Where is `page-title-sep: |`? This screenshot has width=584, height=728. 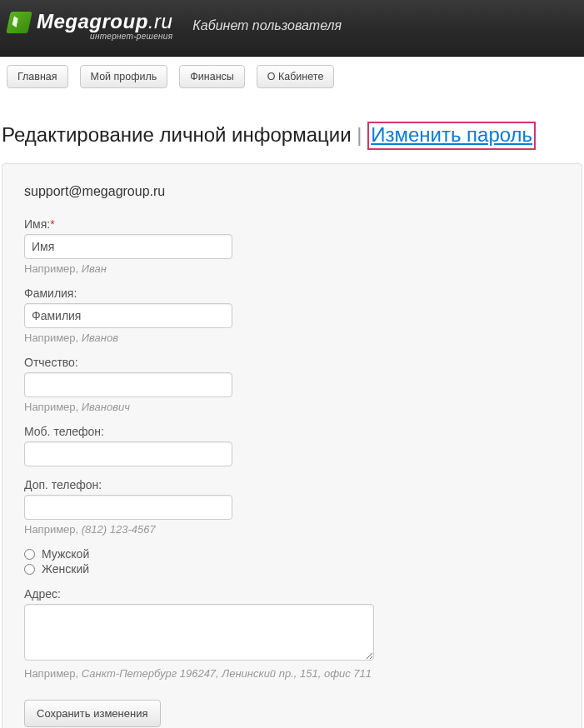
page-title-sep: | is located at coordinates (360, 135).